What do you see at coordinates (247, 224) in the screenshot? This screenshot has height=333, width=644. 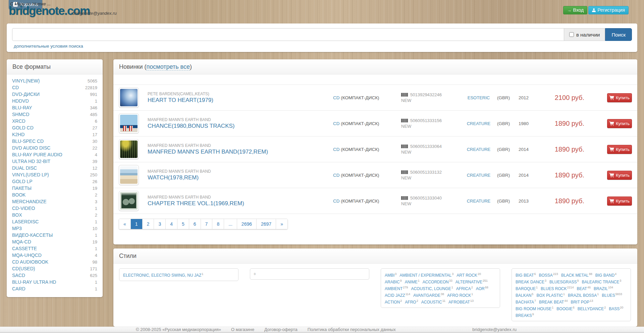 I see `page-button: 2696` at bounding box center [247, 224].